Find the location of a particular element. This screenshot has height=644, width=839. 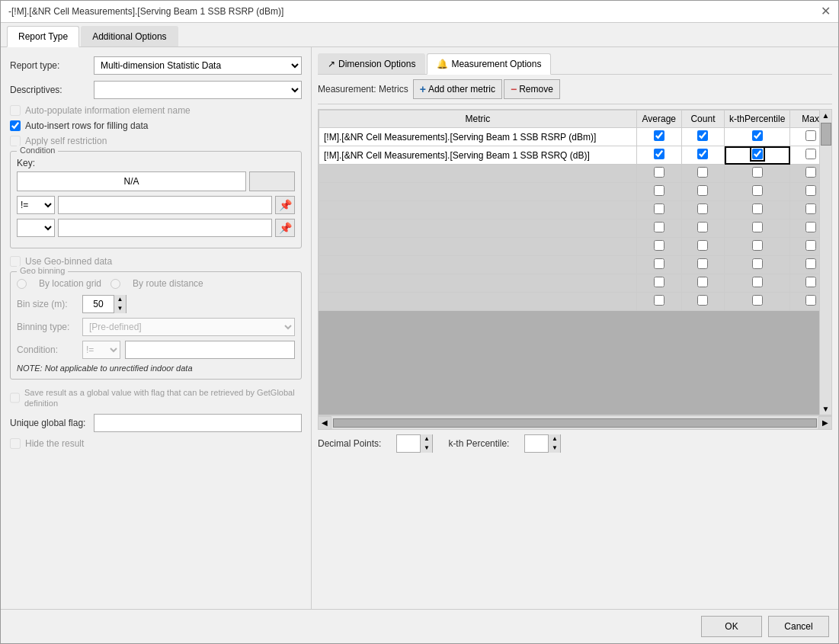

scroll-down-arrow: ▼ is located at coordinates (826, 409).